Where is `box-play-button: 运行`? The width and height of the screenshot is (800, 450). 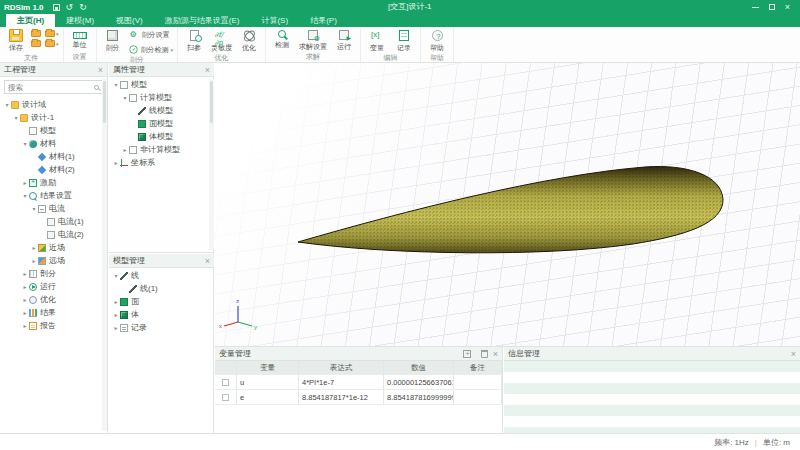
box-play-button: 运行 is located at coordinates (344, 40).